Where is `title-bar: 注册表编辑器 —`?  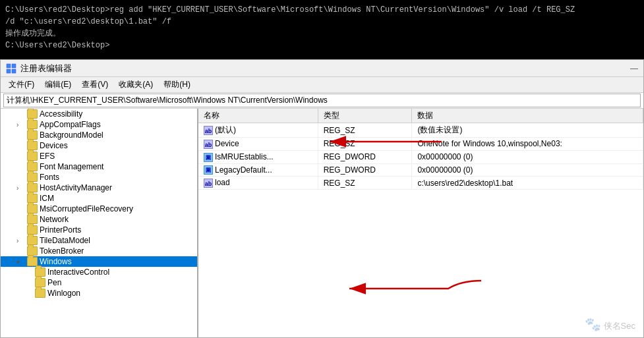 title-bar: 注册表编辑器 — is located at coordinates (322, 69).